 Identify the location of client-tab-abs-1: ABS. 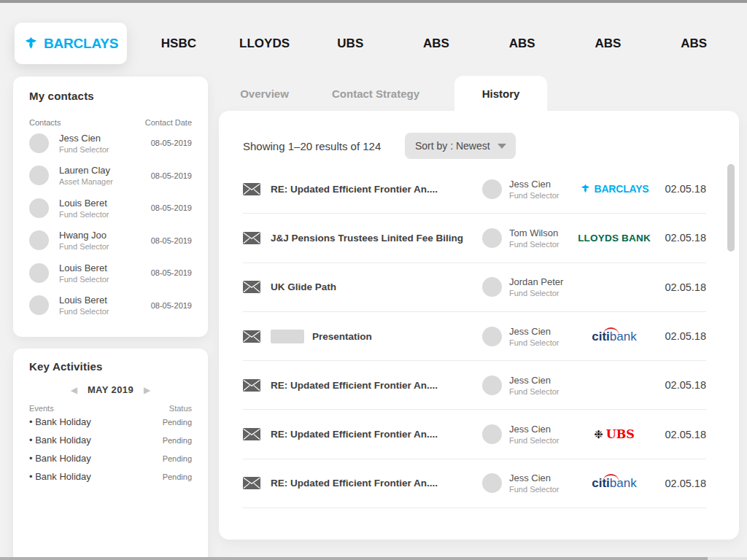
(436, 44).